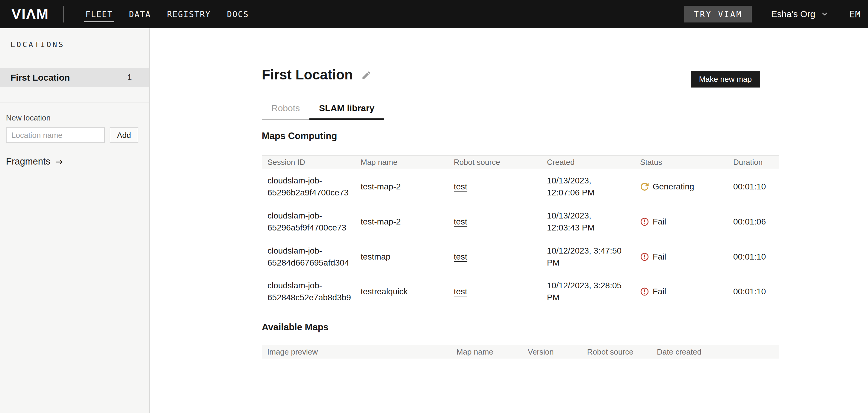 The width and height of the screenshot is (868, 413). Describe the element at coordinates (521, 352) in the screenshot. I see `available-maps-header-row: Image preview Map name Version Robot sou…` at that location.